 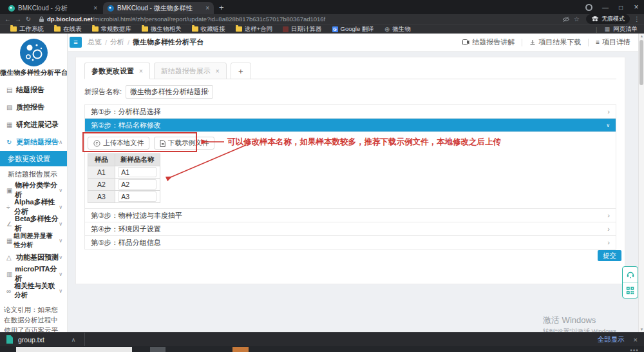 What do you see at coordinates (168, 43) in the screenshot?
I see `breadcrumb-current: 微生物多样性分析平台` at bounding box center [168, 43].